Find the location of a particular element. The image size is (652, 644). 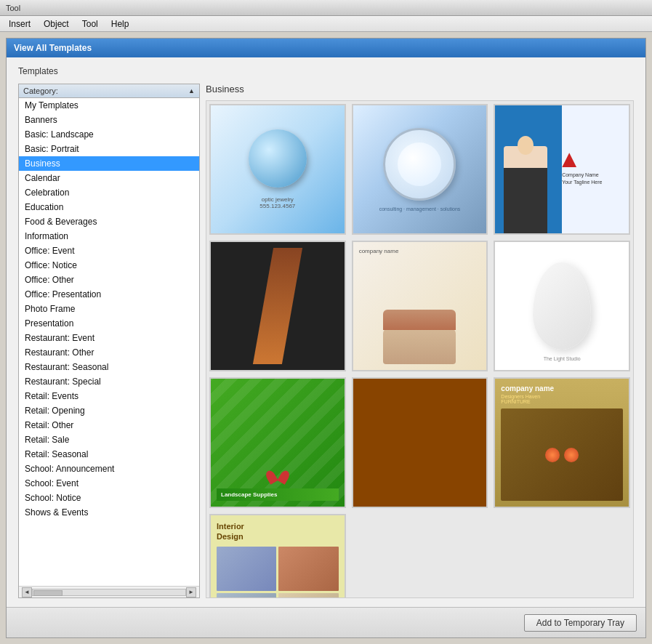

category-school-notice: School: Notice is located at coordinates (109, 498).